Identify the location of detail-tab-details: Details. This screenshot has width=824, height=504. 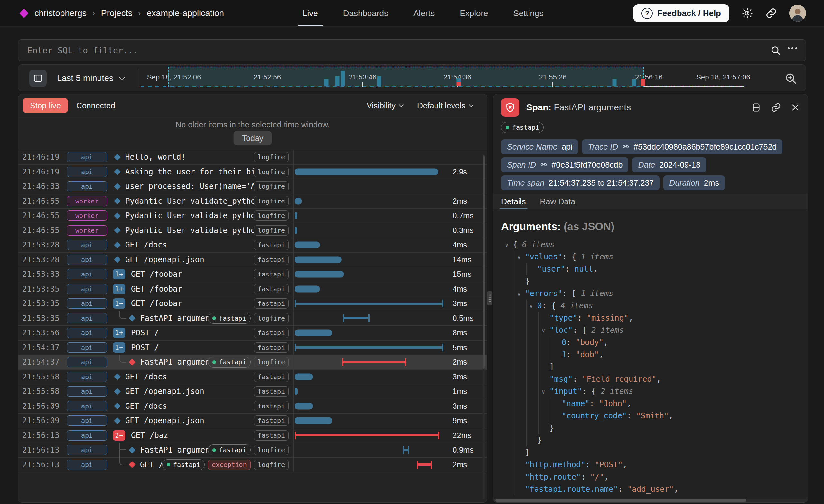
(514, 201).